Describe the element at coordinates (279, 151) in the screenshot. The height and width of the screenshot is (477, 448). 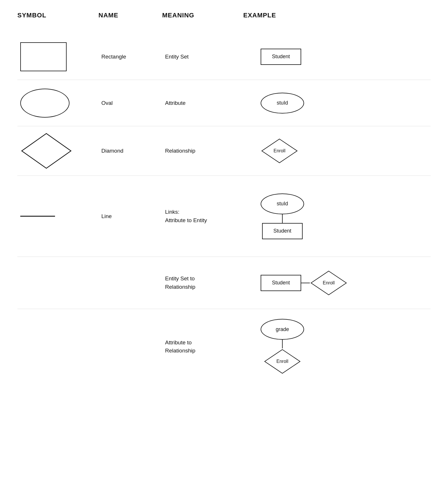
I see `example-diamond-shape: Enroll` at that location.